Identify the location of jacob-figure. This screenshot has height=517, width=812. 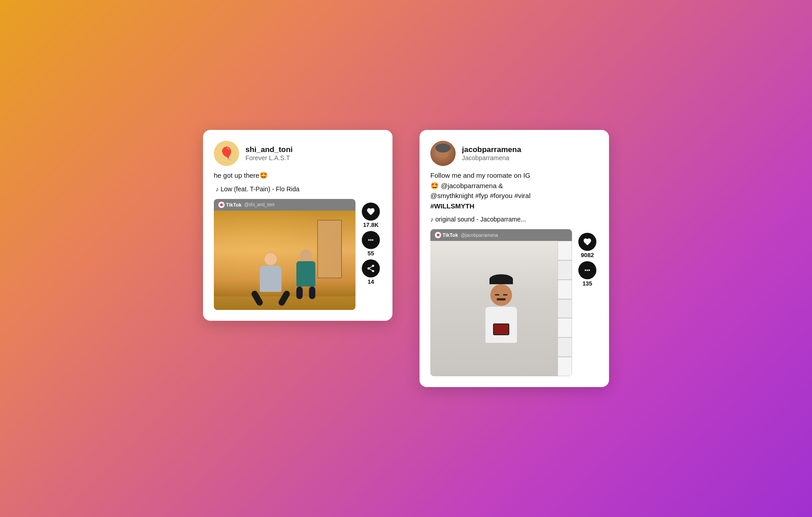
(501, 309).